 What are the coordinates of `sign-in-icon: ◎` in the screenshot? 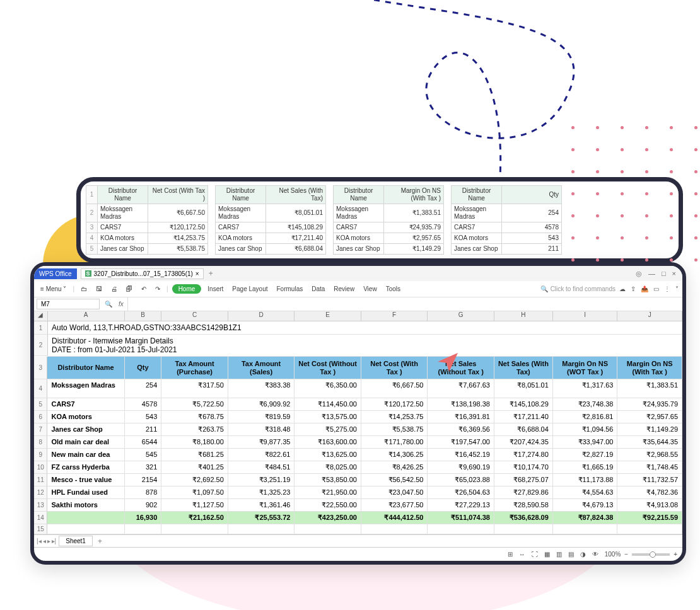 It's located at (639, 273).